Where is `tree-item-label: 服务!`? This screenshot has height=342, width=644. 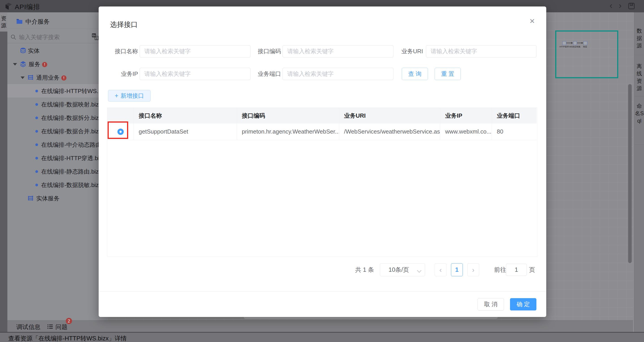
tree-item-label: 服务! is located at coordinates (38, 64).